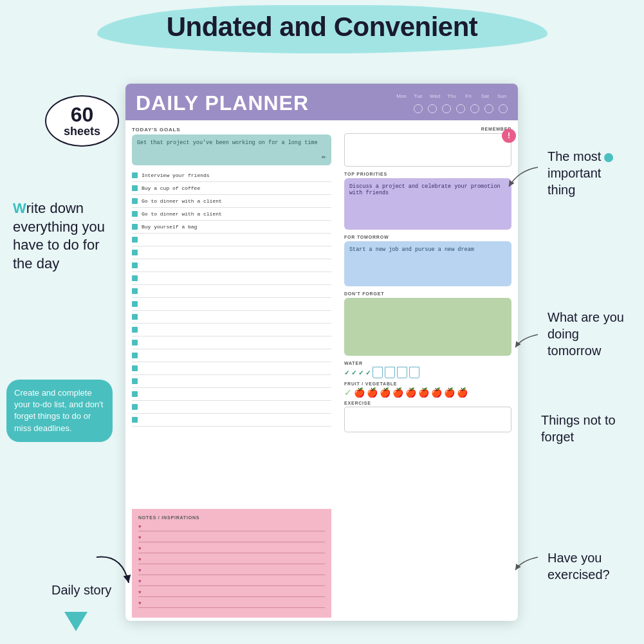 Image resolution: width=644 pixels, height=644 pixels. I want to click on notes-label: NOTES / INSPIRATIONS, so click(232, 517).